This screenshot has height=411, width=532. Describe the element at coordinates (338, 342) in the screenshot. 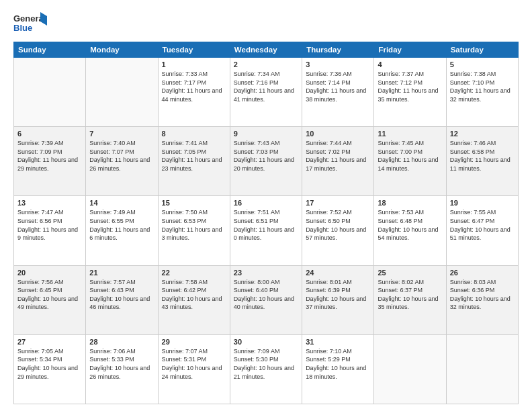

I see `day-number: 31` at that location.